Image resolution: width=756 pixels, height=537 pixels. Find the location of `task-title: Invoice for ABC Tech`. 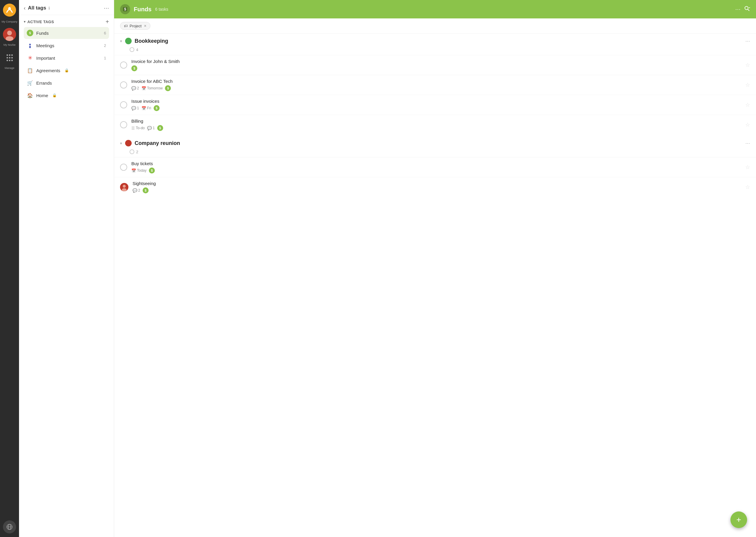

task-title: Invoice for ABC Tech is located at coordinates (436, 81).